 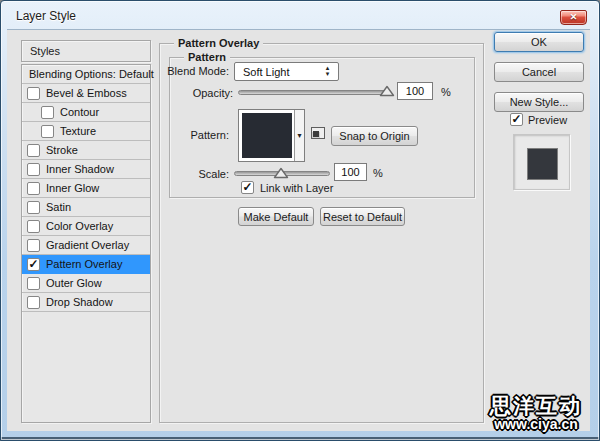 I want to click on title-bar: Layer Style ✕, so click(x=300, y=16).